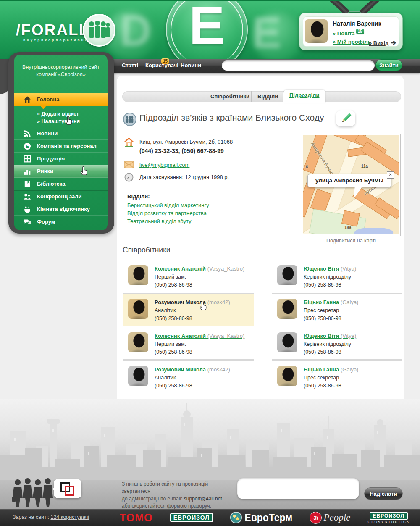 The height and width of the screenshot is (526, 420). What do you see at coordinates (167, 213) in the screenshot?
I see `department-link: Відділ розвитку та партнерства` at bounding box center [167, 213].